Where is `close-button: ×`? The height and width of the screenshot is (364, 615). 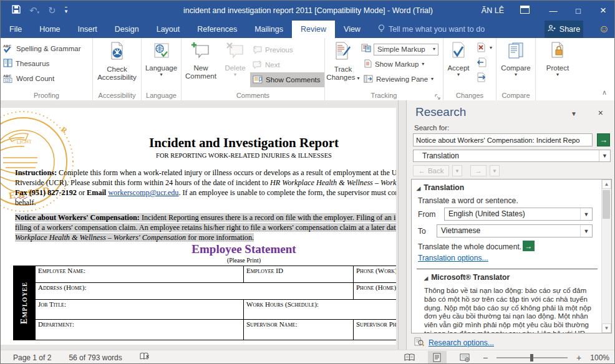
close-button: × is located at coordinates (603, 11).